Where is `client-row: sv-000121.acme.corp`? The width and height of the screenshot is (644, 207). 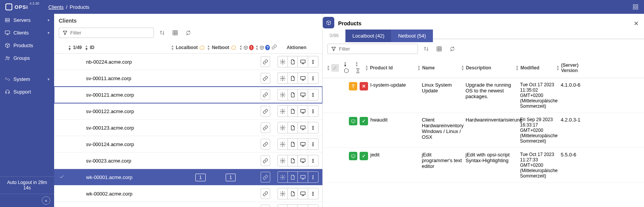
client-row: sv-000121.acme.corp is located at coordinates (188, 95).